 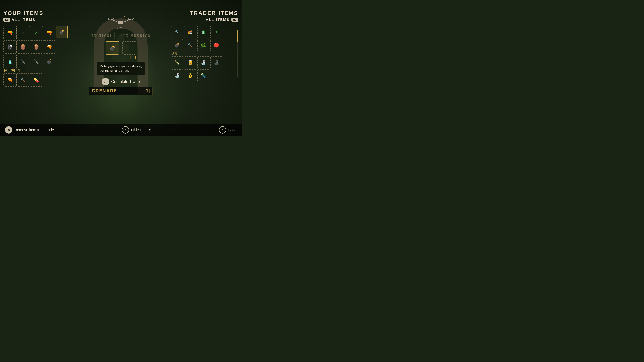 What do you see at coordinates (177, 32) in the screenshot?
I see `item-slot: 🔧 1` at bounding box center [177, 32].